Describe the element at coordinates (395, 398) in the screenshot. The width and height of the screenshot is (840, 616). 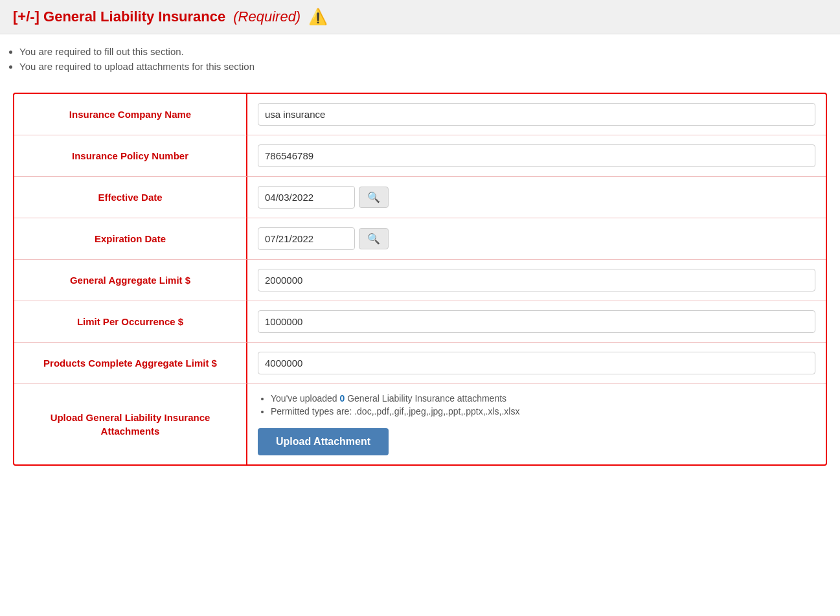
I see `upload-count-info: You've uploaded 0 General Liability Insu…` at that location.